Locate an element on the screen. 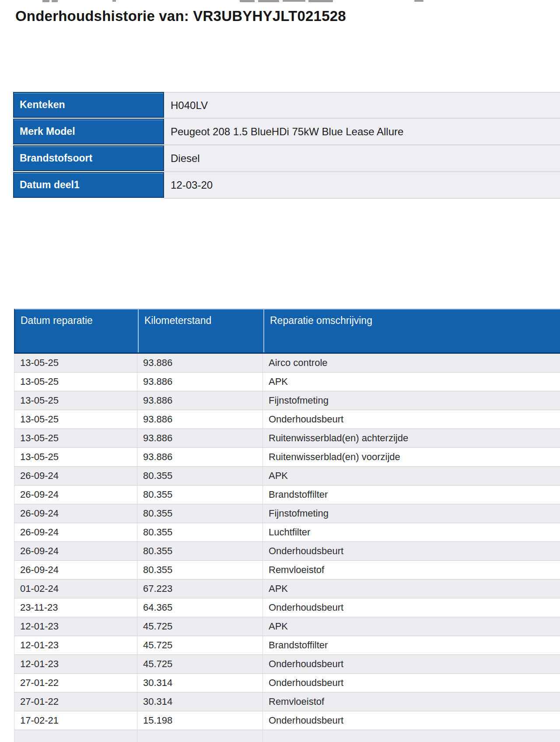  table-row: 13-05-2593.886Airco controle is located at coordinates (287, 363).